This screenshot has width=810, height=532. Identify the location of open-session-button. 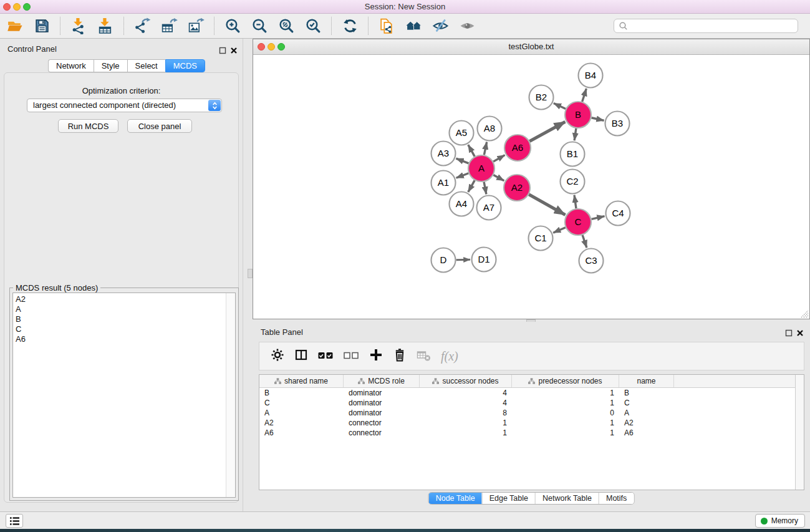
(15, 26).